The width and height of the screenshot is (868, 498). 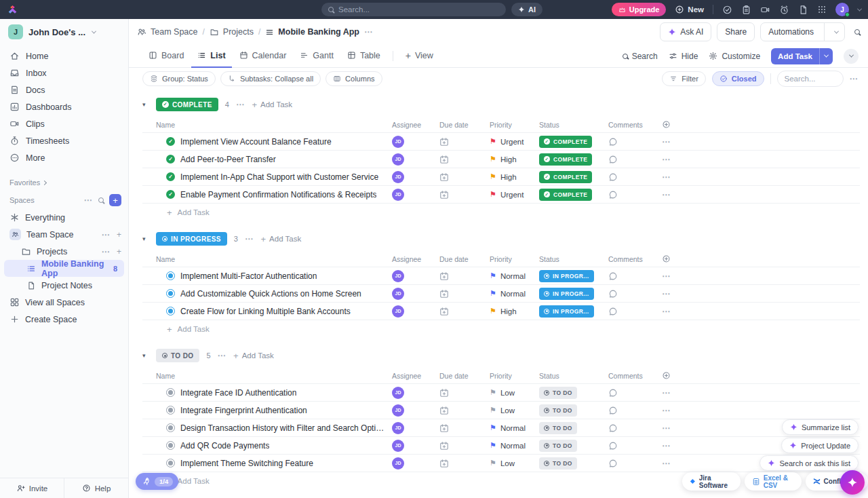 What do you see at coordinates (64, 73) in the screenshot?
I see `sidebar-item-inbox: Inbox` at bounding box center [64, 73].